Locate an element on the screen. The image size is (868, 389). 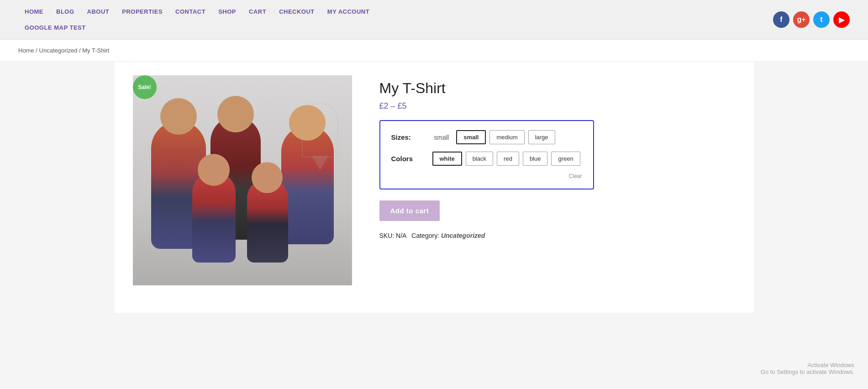
map-ghost-overlay is located at coordinates (320, 130).